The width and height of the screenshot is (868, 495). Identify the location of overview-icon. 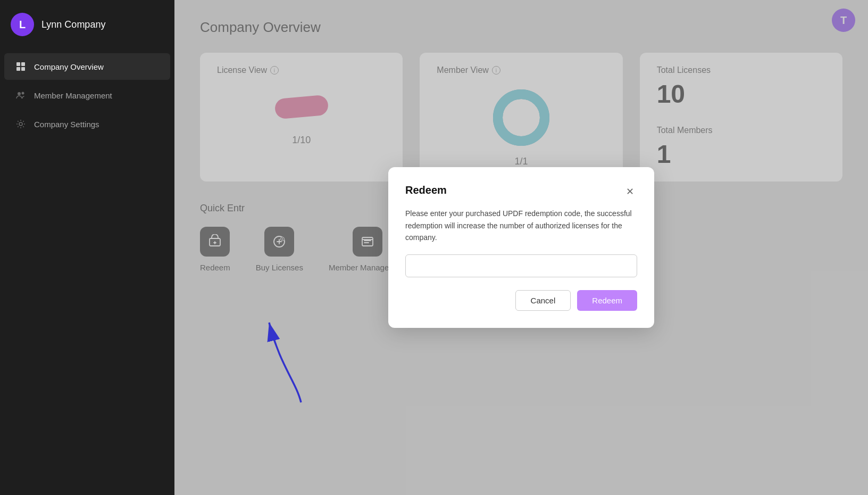
(21, 67).